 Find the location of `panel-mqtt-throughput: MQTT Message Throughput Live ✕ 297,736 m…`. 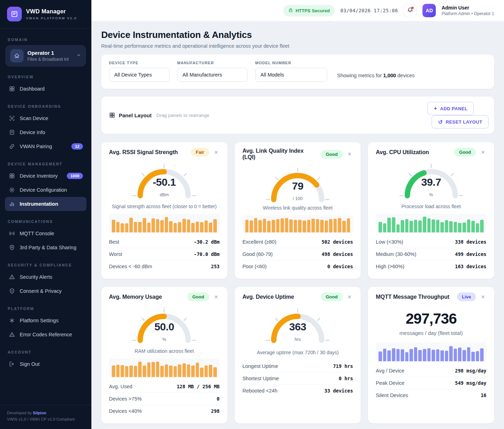

panel-mqtt-throughput: MQTT Message Throughput Live ✕ 297,736 m… is located at coordinates (431, 355).